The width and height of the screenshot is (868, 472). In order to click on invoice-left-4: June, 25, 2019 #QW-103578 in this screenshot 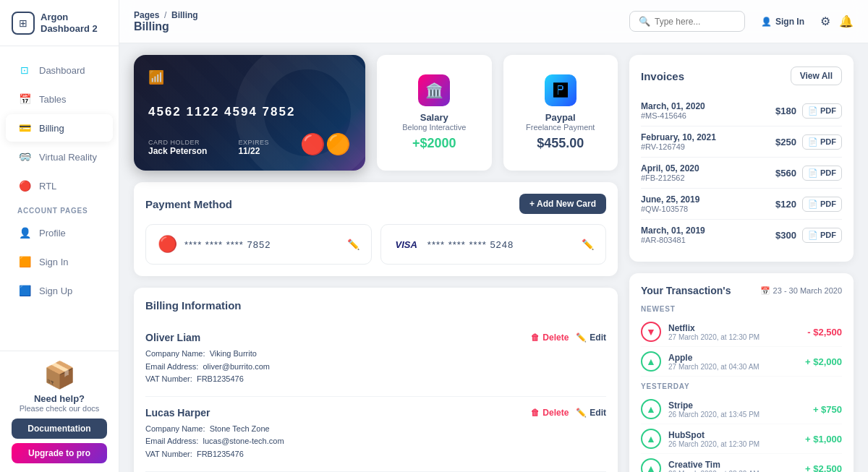, I will do `click(670, 204)`.